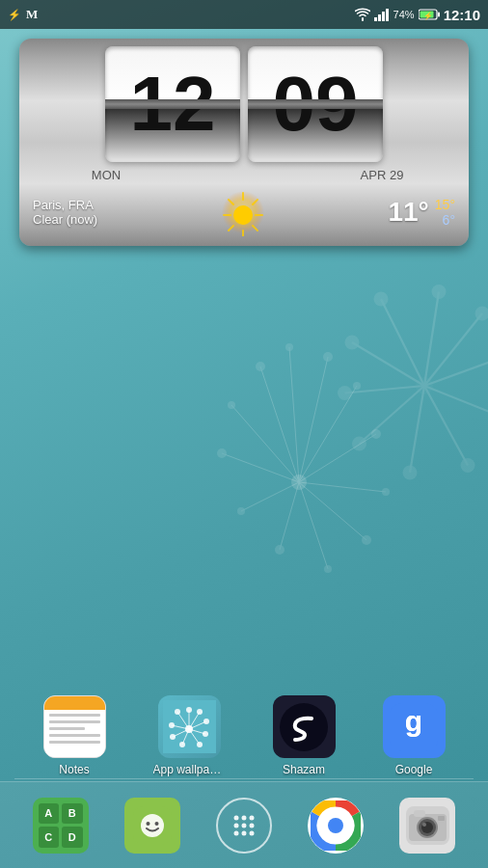 The image size is (488, 868). I want to click on shazam-label: Shazam, so click(304, 770).